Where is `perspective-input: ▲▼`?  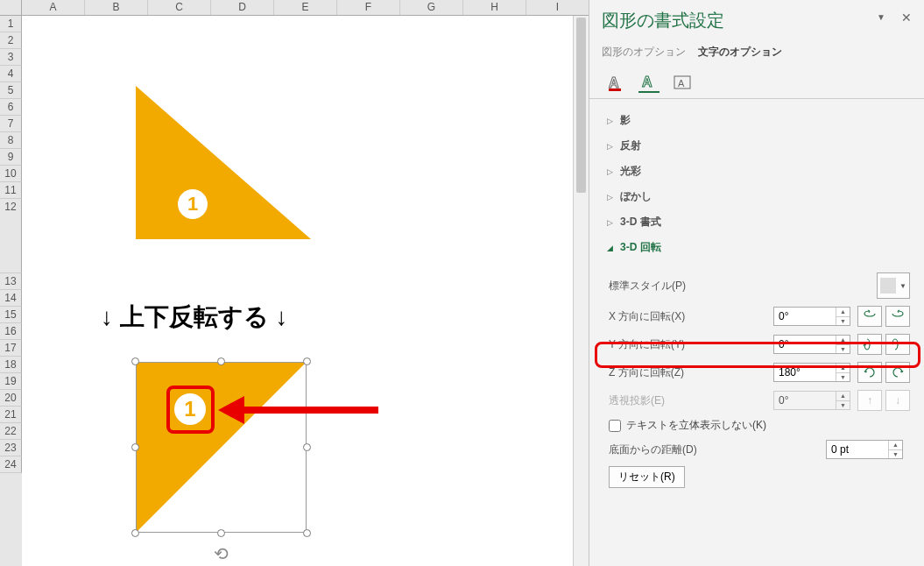 perspective-input: ▲▼ is located at coordinates (812, 400).